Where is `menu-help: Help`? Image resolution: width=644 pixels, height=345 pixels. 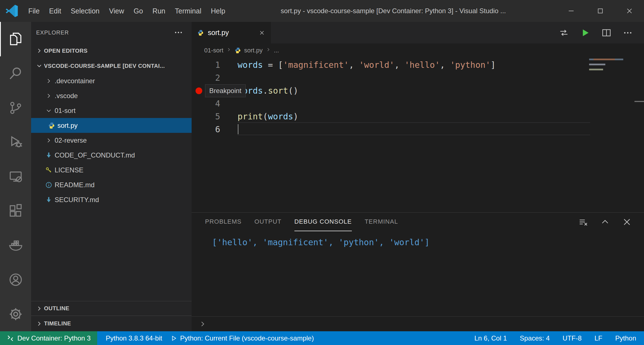
menu-help: Help is located at coordinates (218, 11).